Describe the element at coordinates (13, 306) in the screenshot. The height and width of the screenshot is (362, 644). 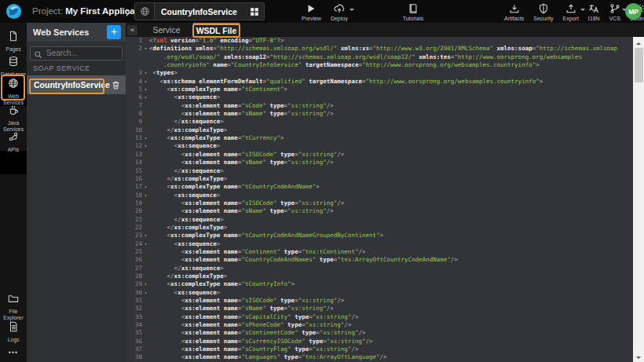
I see `sidebar-item-file-explorer: File Explorer` at that location.